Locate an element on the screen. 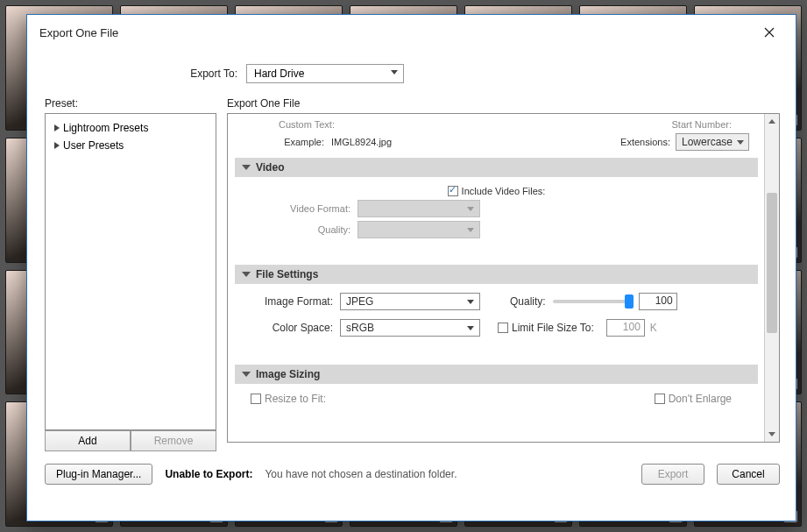 Image resolution: width=807 pixels, height=532 pixels. resize-checkbox is located at coordinates (256, 399).